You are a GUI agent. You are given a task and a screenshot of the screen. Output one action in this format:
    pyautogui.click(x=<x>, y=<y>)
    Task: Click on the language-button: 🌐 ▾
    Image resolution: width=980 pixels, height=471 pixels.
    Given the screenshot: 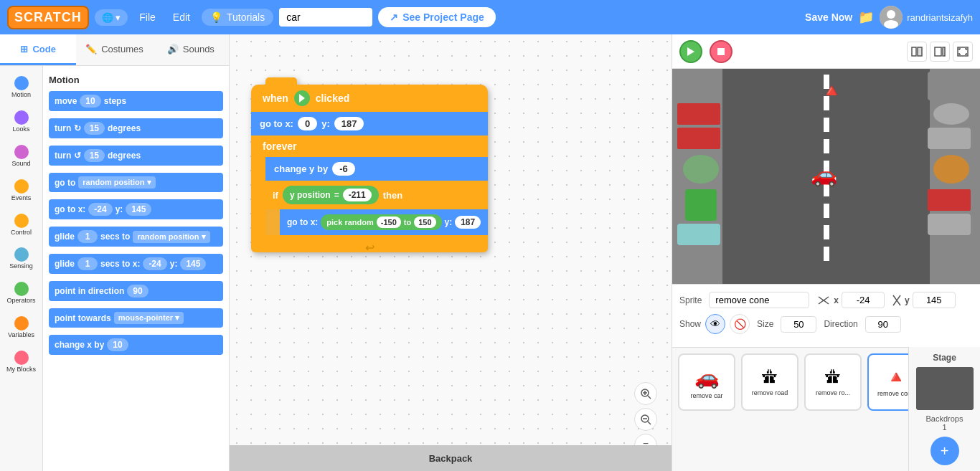 What is the action you would take?
    pyautogui.click(x=112, y=17)
    